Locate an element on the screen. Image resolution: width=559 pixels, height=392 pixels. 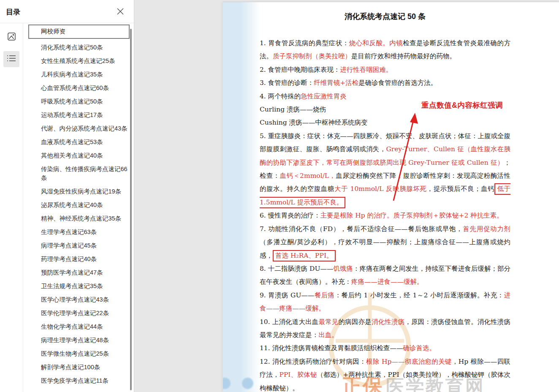
toc-item: 精神、神经系统考点速记35条 is located at coordinates (79, 219).